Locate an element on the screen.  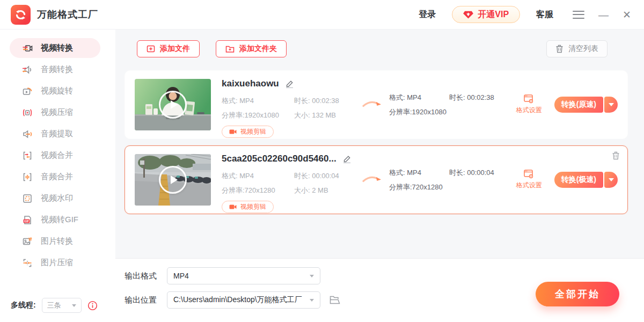
menu-icon is located at coordinates (579, 15).